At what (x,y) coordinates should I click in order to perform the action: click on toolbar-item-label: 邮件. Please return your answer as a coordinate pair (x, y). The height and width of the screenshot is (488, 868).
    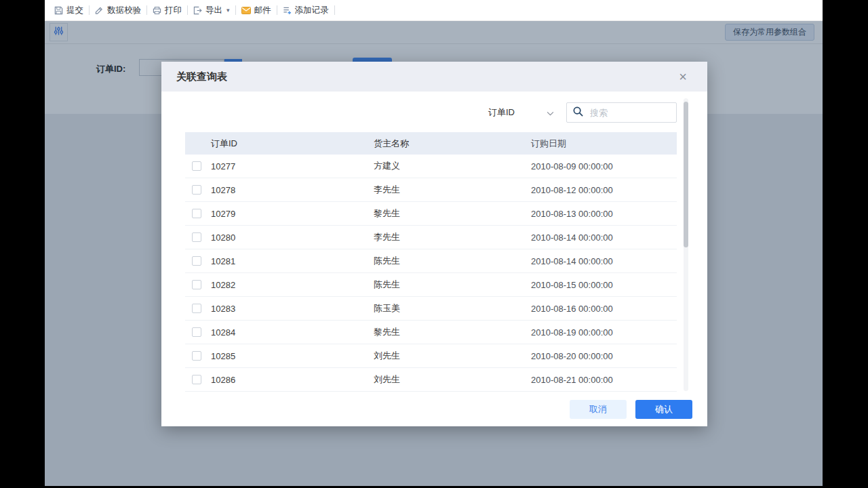
    Looking at the image, I should click on (263, 11).